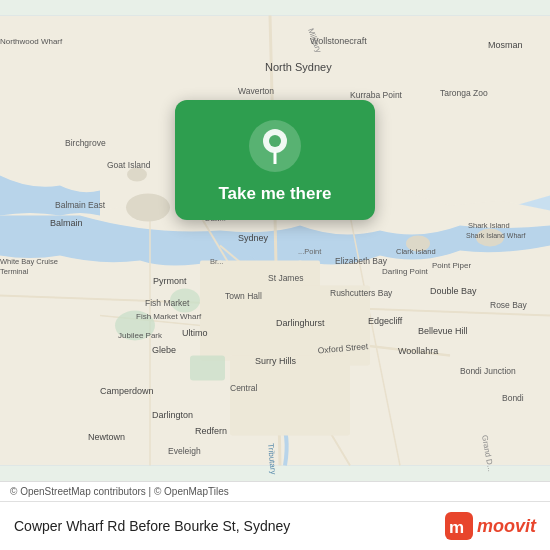  Describe the element at coordinates (416, 252) in the screenshot. I see `svg-text: Clark Island` at that location.